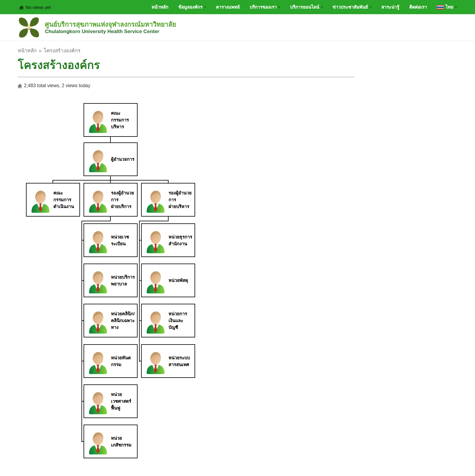  What do you see at coordinates (181, 321) in the screenshot?
I see `org-node-label: หน่วยการเงินและบัญชี` at bounding box center [181, 321].